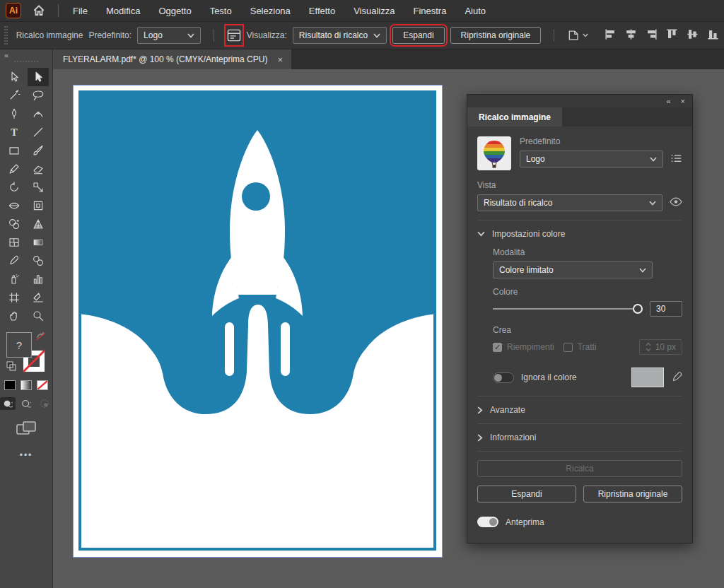  Describe the element at coordinates (38, 224) in the screenshot. I see `perspective-grid-tool-icon` at that location.